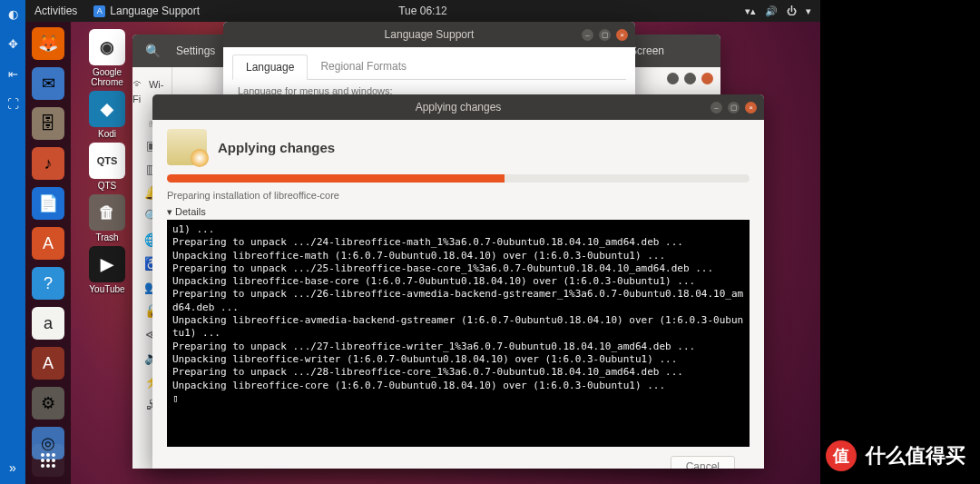 The width and height of the screenshot is (980, 484). What do you see at coordinates (48, 283) in the screenshot?
I see `help-icon: ?` at bounding box center [48, 283].